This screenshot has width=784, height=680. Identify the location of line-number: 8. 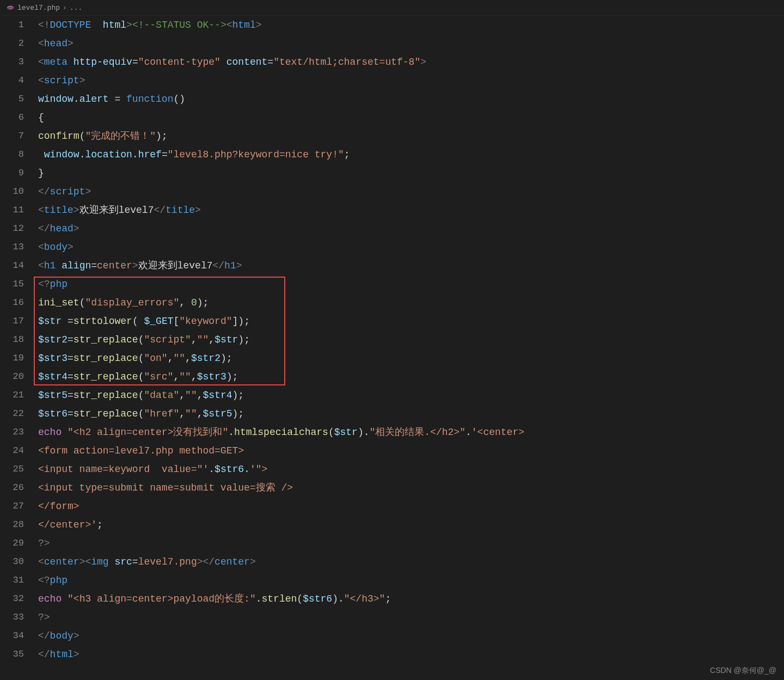
(12, 155).